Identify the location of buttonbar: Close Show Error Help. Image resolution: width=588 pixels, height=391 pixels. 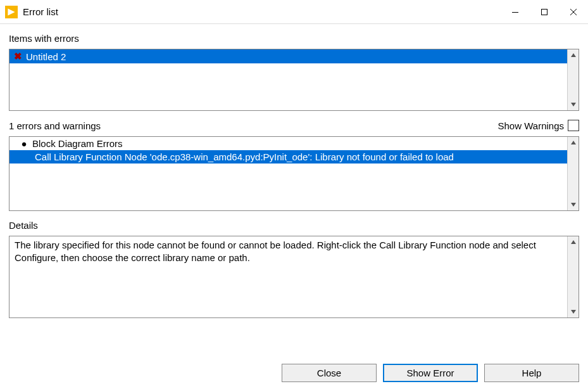
(294, 374).